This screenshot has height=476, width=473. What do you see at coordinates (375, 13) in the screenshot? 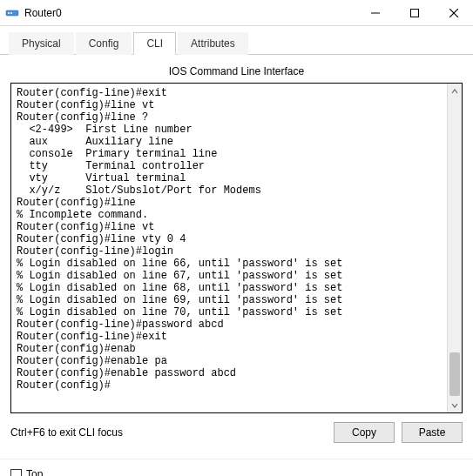
I see `minimize-button` at bounding box center [375, 13].